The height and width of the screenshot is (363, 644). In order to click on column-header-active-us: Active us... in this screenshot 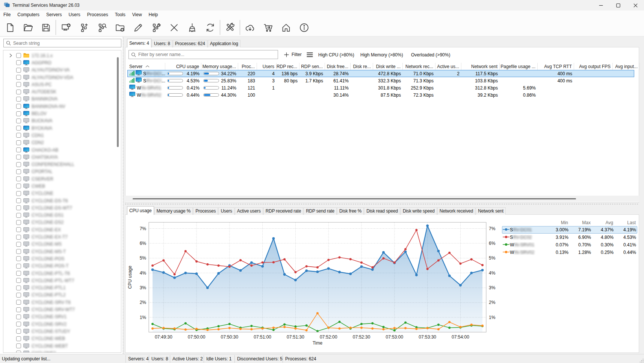, I will do `click(449, 66)`.